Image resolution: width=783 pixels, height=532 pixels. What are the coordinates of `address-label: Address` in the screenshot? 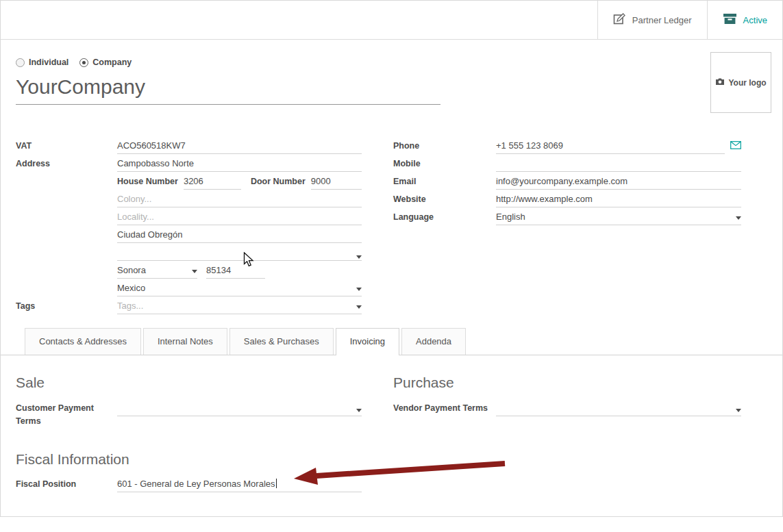 It's located at (66, 166).